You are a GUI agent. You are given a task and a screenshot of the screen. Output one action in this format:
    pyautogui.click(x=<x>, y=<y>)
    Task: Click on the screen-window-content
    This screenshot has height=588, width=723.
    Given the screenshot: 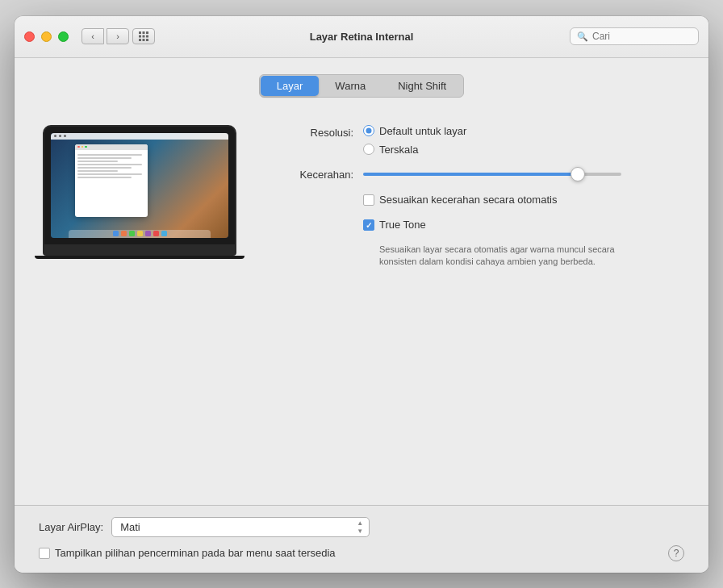 What is the action you would take?
    pyautogui.click(x=111, y=166)
    